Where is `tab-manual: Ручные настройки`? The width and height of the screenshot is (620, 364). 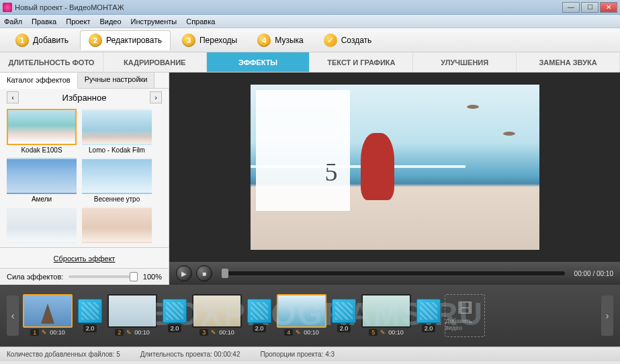
tab-manual: Ручные настройки is located at coordinates (117, 81).